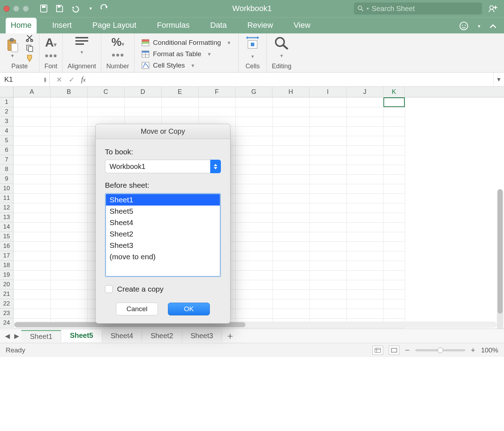 This screenshot has height=431, width=504. Describe the element at coordinates (44, 9) in the screenshot. I see `autosave-icon` at that location.